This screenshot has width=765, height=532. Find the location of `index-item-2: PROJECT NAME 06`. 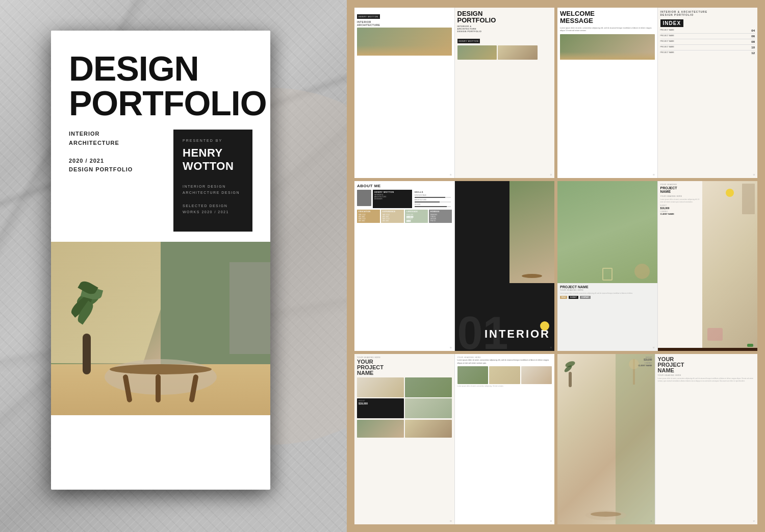

index-item-2: PROJECT NAME 06 is located at coordinates (708, 37).